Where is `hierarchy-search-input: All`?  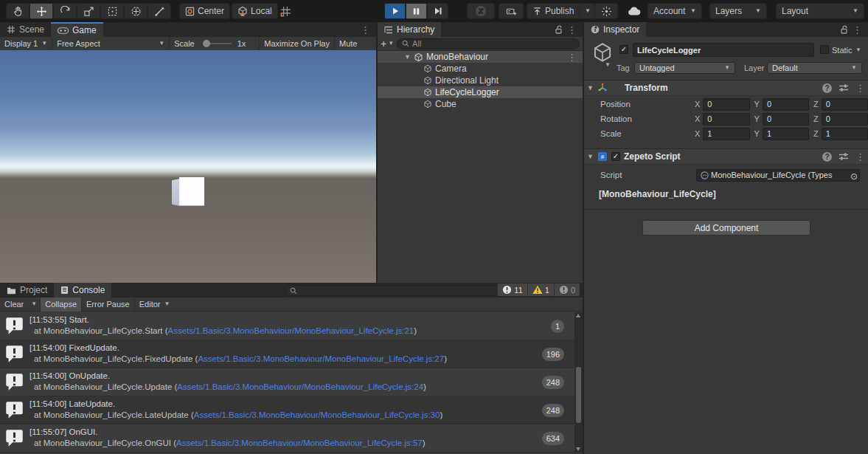 hierarchy-search-input: All is located at coordinates (488, 44).